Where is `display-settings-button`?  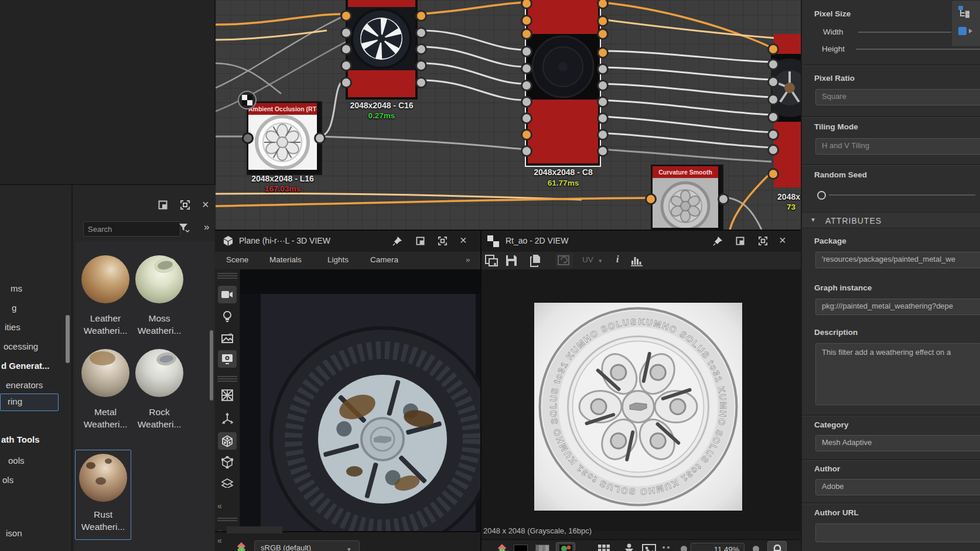 display-settings-button is located at coordinates (227, 359).